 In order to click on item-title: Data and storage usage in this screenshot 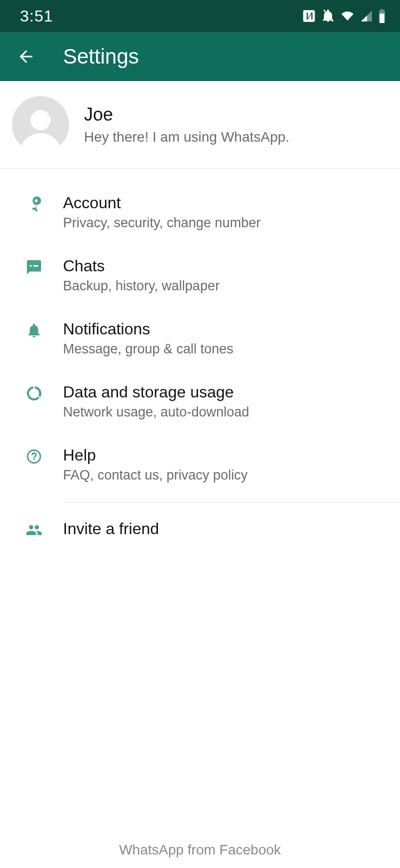, I will do `click(156, 392)`.